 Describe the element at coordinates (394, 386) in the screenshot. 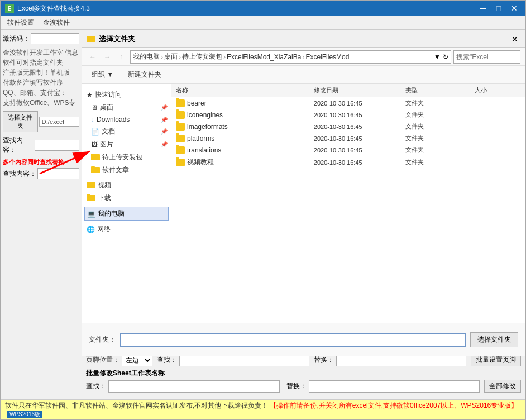

I see `sheet-replace-input` at that location.